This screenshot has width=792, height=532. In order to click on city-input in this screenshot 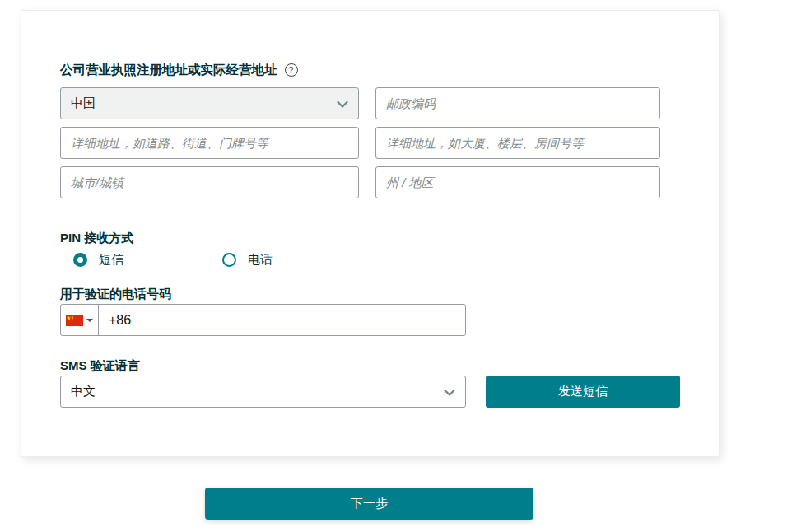, I will do `click(209, 183)`.